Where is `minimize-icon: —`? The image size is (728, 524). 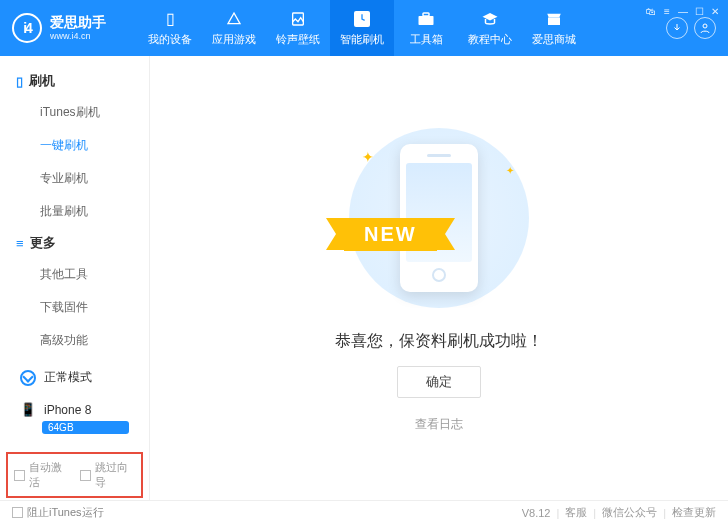 minimize-icon: — is located at coordinates (683, 11).